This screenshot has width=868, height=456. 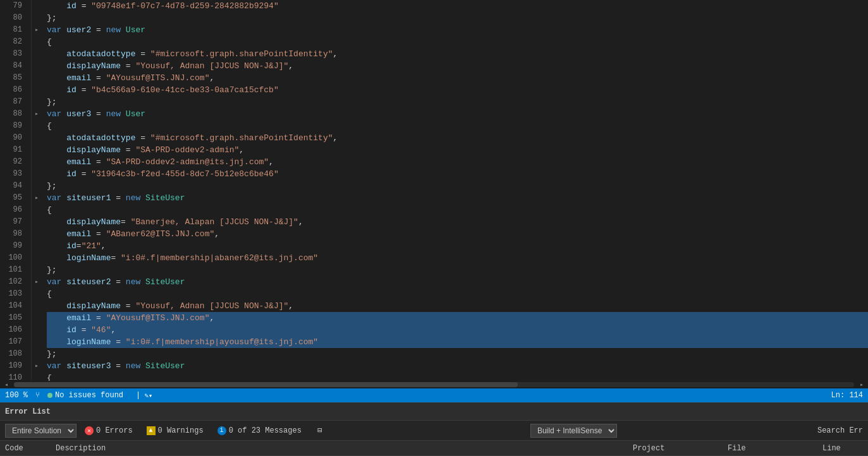 I want to click on line-number: 83, so click(x=13, y=54).